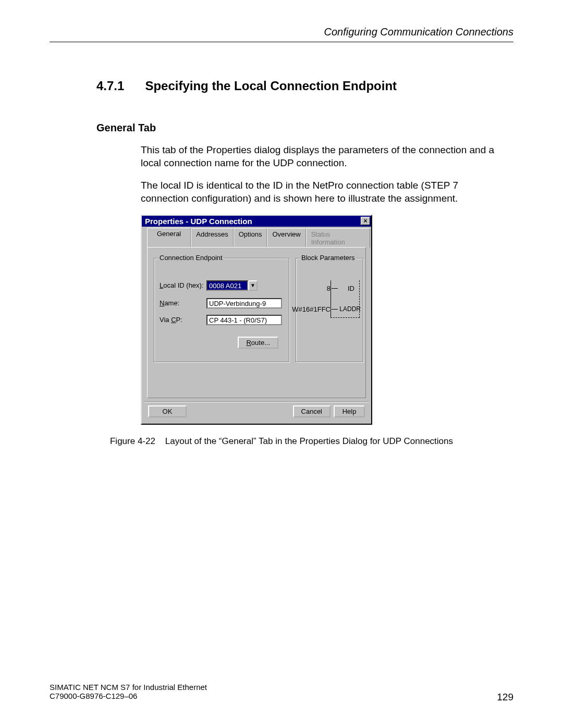 The height and width of the screenshot is (728, 563). What do you see at coordinates (111, 86) in the screenshot?
I see `section-number: 4.7.1` at bounding box center [111, 86].